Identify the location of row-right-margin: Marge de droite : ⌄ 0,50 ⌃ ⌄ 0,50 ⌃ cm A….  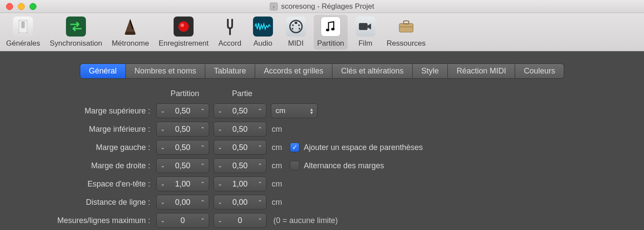
(333, 166).